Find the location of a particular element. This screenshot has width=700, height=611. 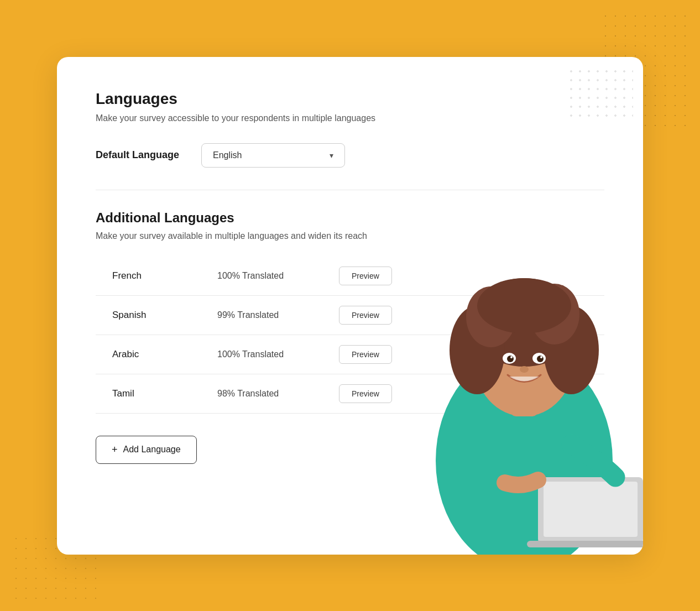

language-status: 99% Translated is located at coordinates (278, 315).